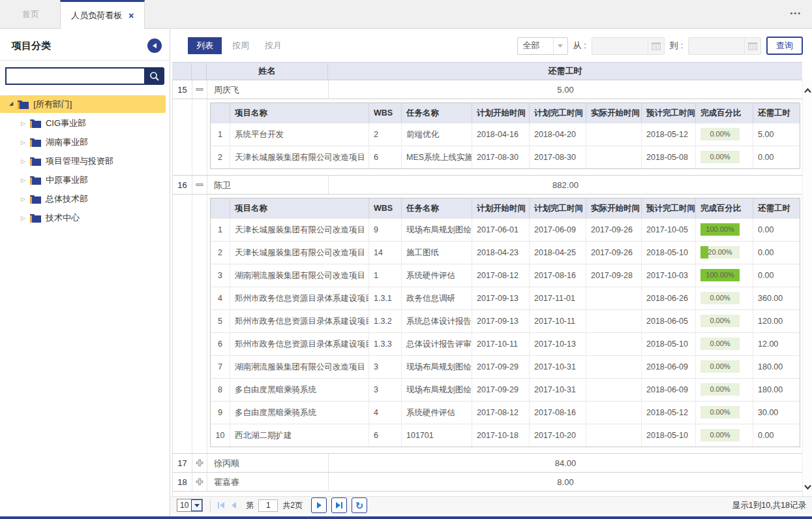 The width and height of the screenshot is (812, 519). I want to click on tree-node-department: ▷湖南事业部, so click(83, 142).